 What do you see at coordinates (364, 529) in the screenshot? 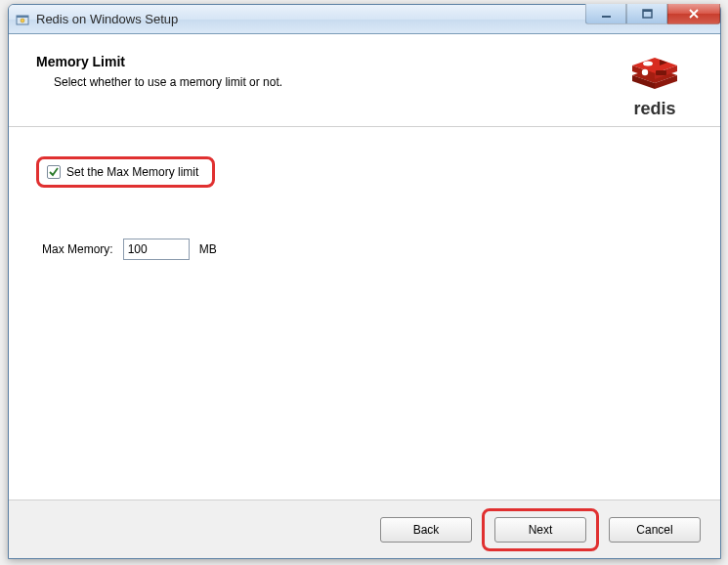
I see `wizard-footer: Back Next Cancel` at bounding box center [364, 529].